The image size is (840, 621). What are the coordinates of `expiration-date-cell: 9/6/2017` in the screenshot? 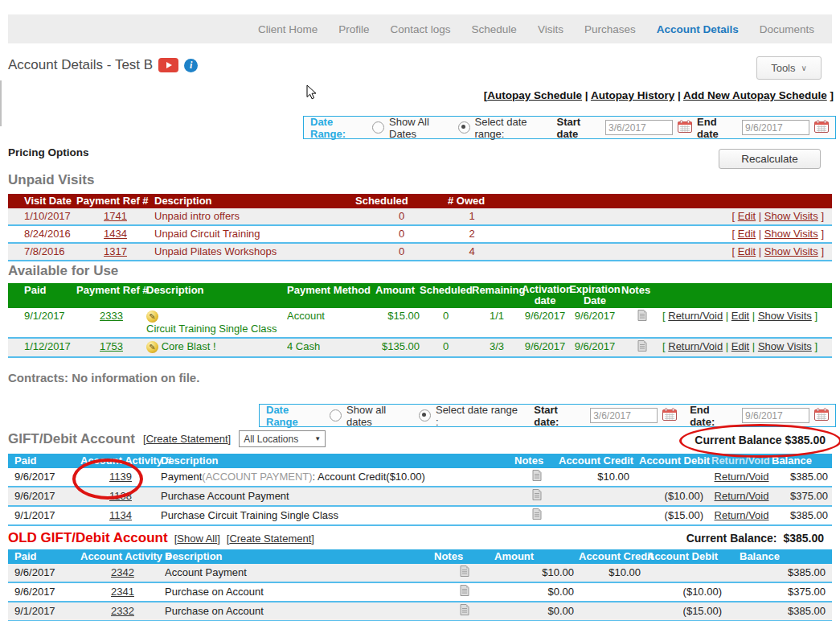 It's located at (595, 348).